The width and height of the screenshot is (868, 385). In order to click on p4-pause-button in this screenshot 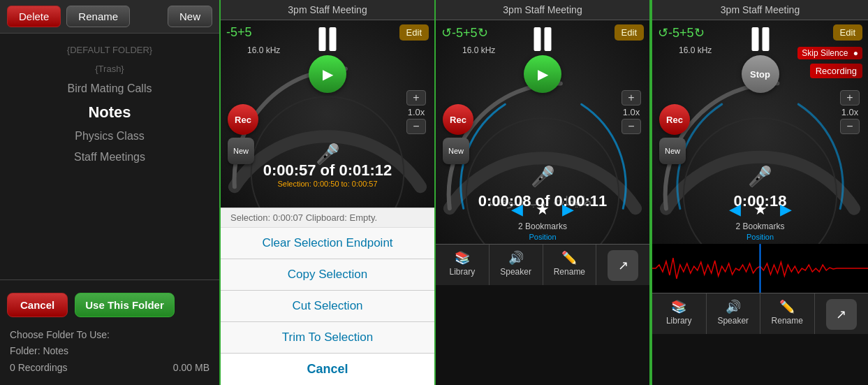, I will do `click(760, 39)`.